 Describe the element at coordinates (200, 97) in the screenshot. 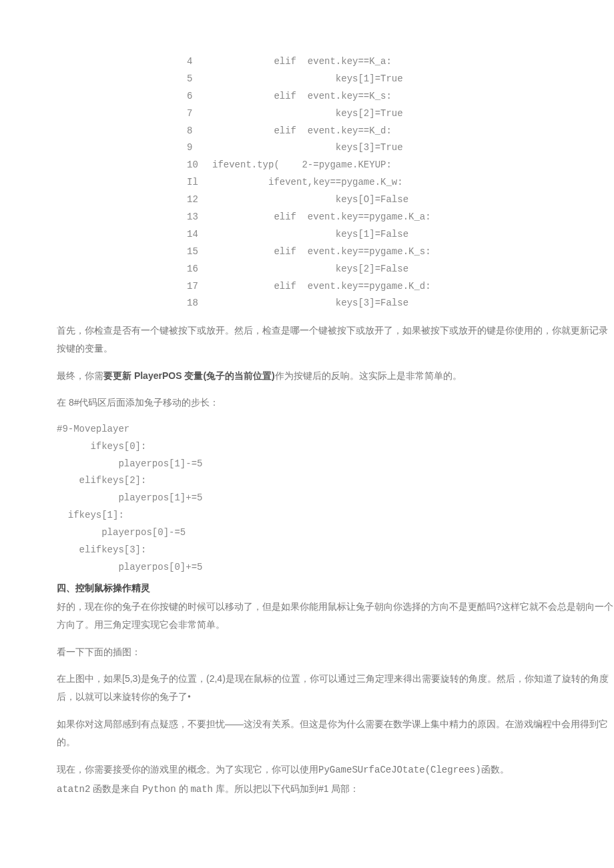

I see `line-number: 6` at that location.